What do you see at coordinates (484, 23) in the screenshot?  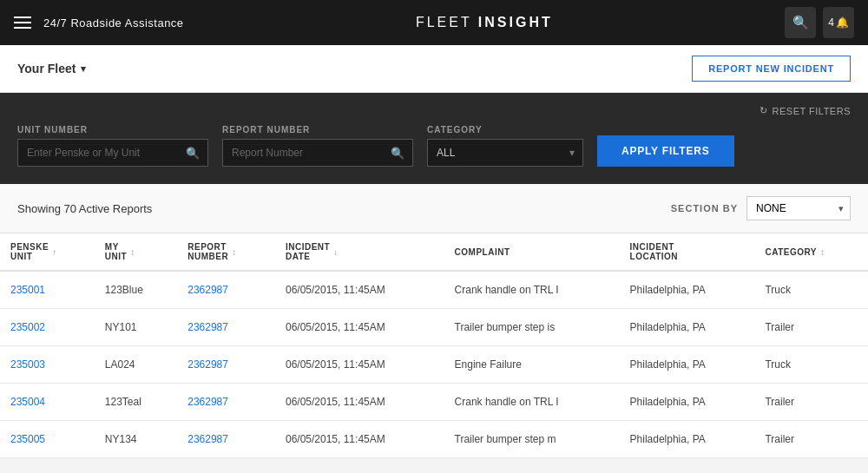 I see `app-logo: FLEET INSIGHT` at bounding box center [484, 23].